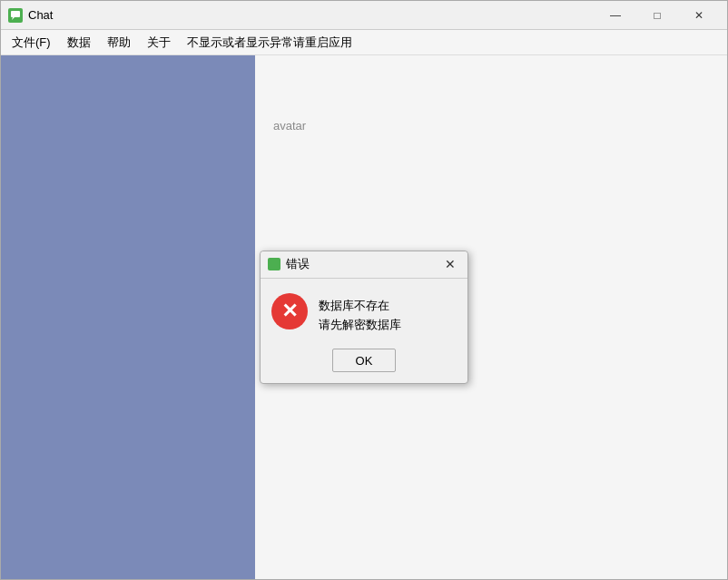 This screenshot has width=728, height=580. What do you see at coordinates (274, 264) in the screenshot?
I see `dialog-app-icon` at bounding box center [274, 264].